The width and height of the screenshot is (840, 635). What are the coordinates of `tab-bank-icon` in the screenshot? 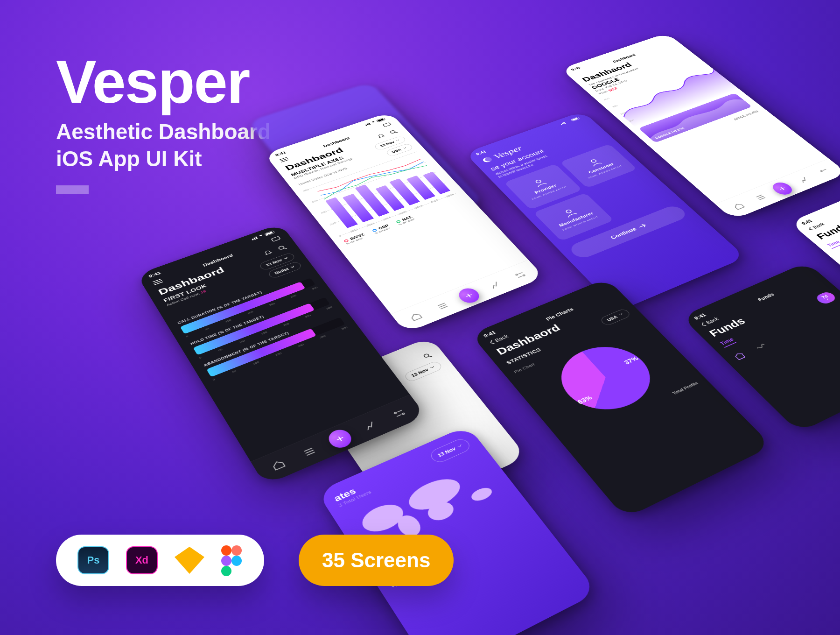 It's located at (740, 356).